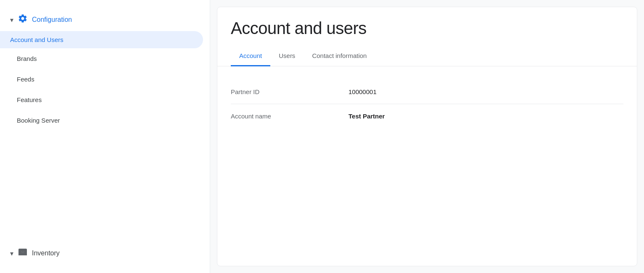  I want to click on configuration-label: Configuration, so click(52, 20).